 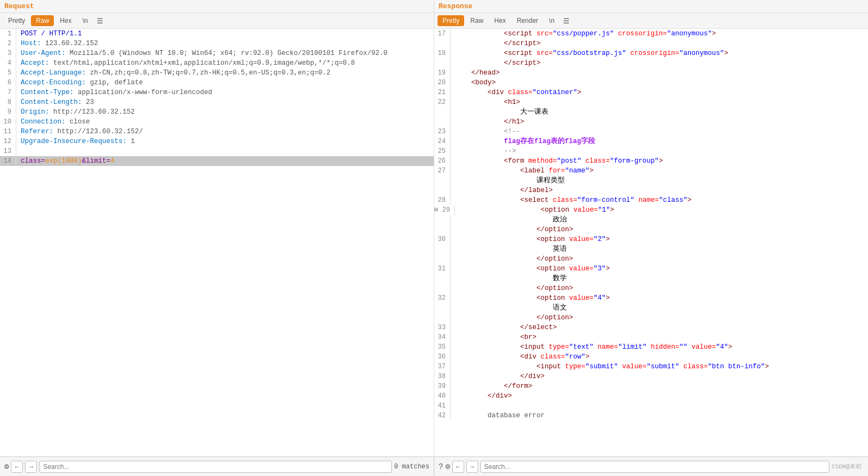 I want to click on code-line: 2 Host: 123.60.32.152, so click(x=217, y=44).